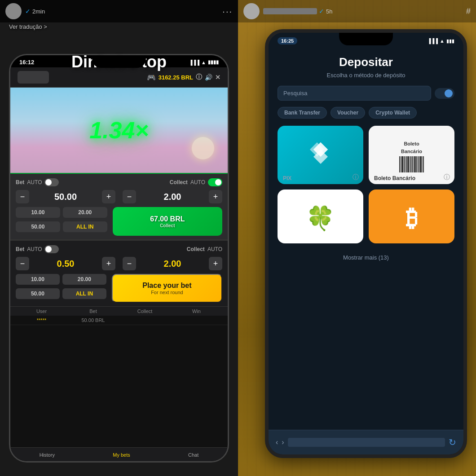 This screenshot has width=476, height=476. I want to click on left-social-bar: ✓ 2min ···, so click(119, 11).